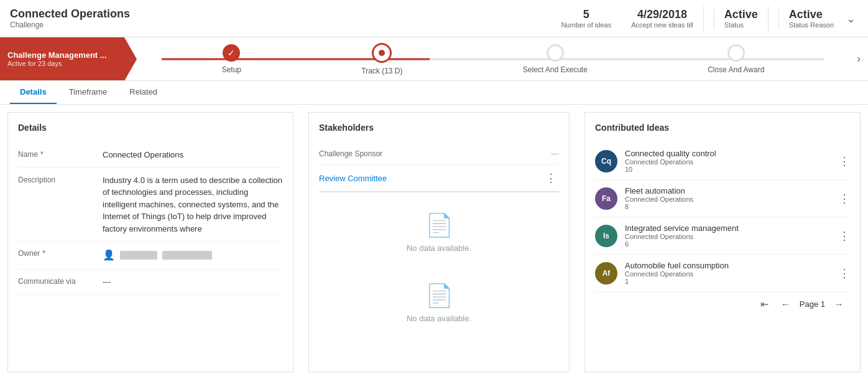 The width and height of the screenshot is (868, 381). Describe the element at coordinates (723, 236) in the screenshot. I see `idea-row: IsIntegrated service managementConnected…` at that location.